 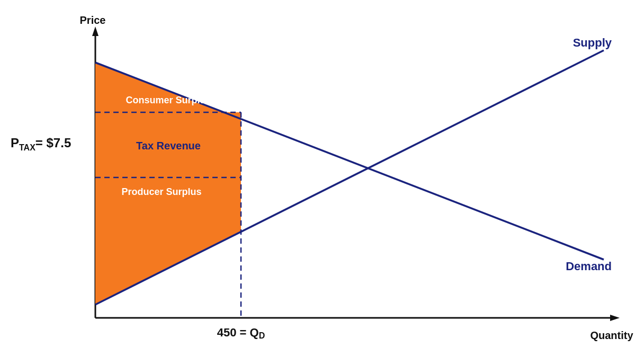 I want to click on demand-label: Demand, so click(x=589, y=266).